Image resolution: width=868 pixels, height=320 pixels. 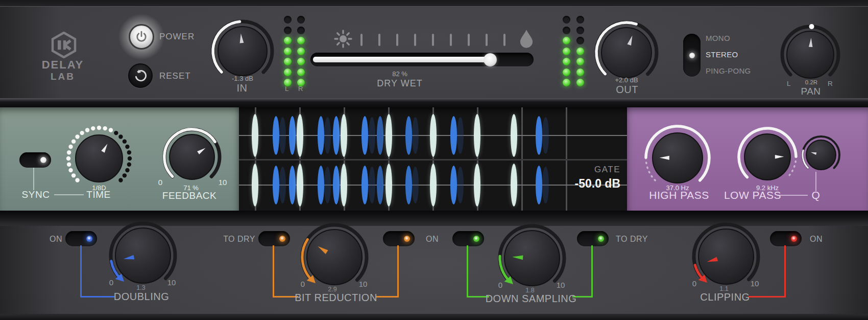 I want to click on feedback-knob-max-label: 10, so click(x=223, y=182).